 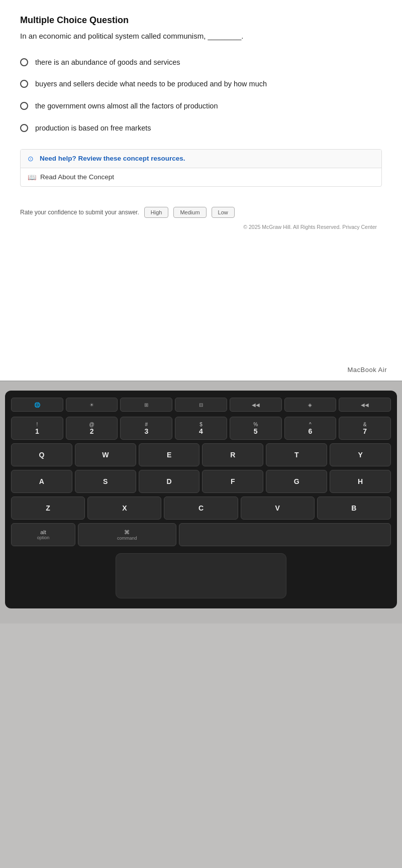 I want to click on option-b: buyers and sellers decide what needs to …, so click(x=201, y=84).